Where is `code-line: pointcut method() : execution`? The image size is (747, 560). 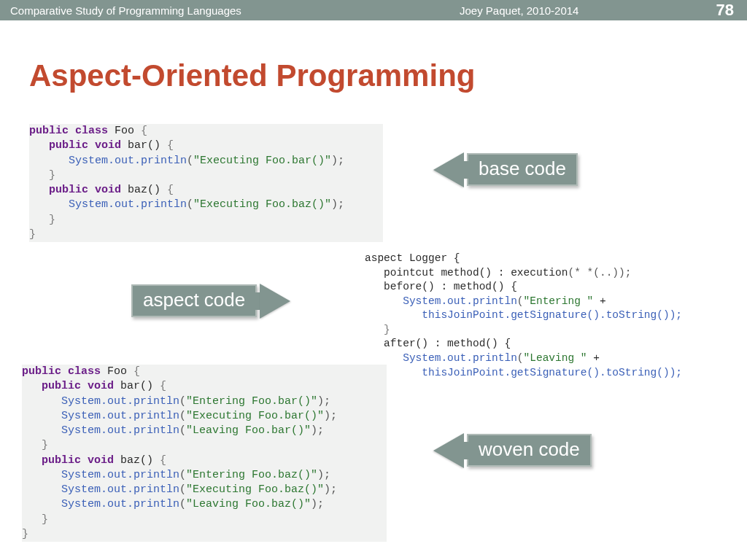
code-line: pointcut method() : execution is located at coordinates (466, 273).